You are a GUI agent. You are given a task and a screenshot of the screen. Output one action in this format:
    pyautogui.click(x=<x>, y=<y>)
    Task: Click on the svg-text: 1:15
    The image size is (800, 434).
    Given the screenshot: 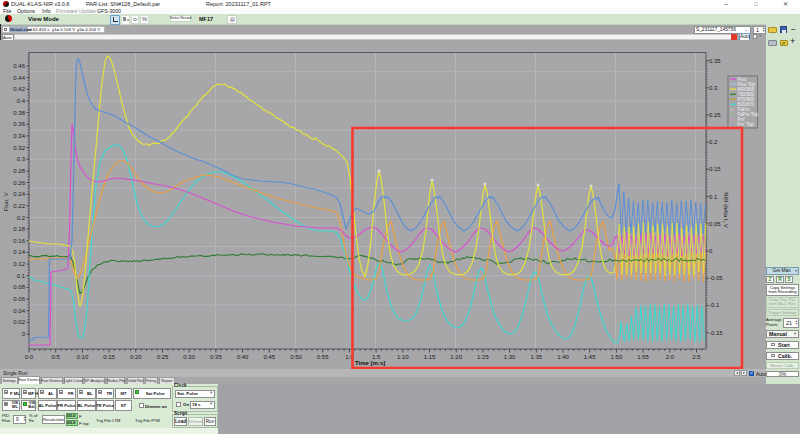 What is the action you would take?
    pyautogui.click(x=430, y=357)
    